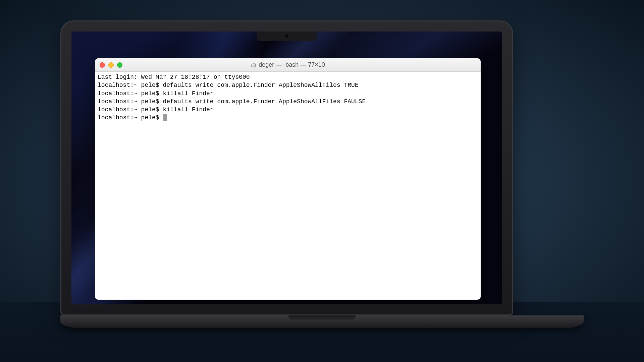 The width and height of the screenshot is (644, 362). What do you see at coordinates (322, 322) in the screenshot?
I see `laptop-base` at bounding box center [322, 322].